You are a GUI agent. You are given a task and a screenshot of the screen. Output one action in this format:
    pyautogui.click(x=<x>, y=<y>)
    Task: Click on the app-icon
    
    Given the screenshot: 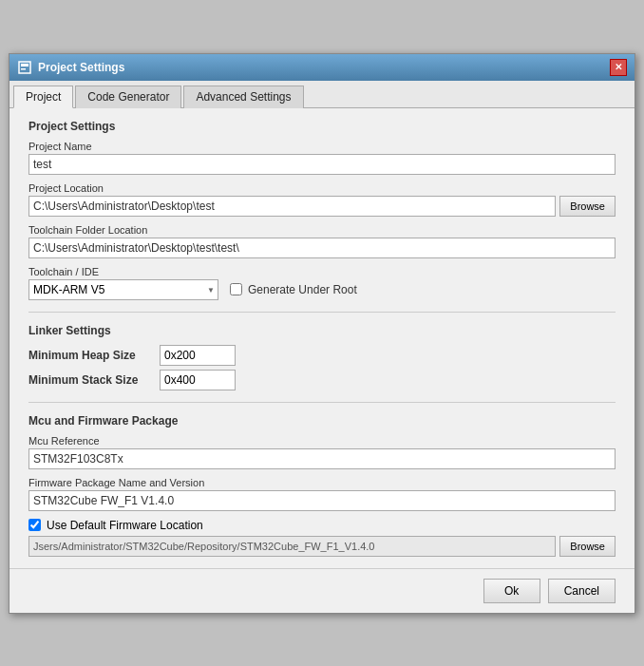 What is the action you would take?
    pyautogui.click(x=25, y=67)
    